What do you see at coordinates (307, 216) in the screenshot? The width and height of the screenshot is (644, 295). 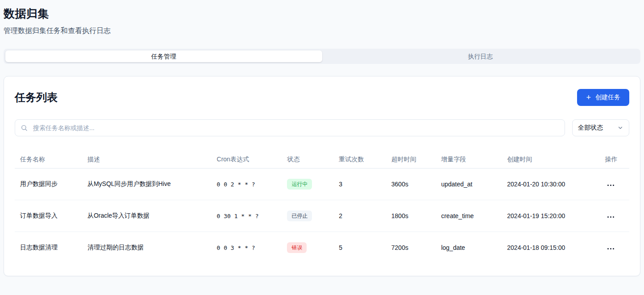 I see `cell-status: 已停止` at bounding box center [307, 216].